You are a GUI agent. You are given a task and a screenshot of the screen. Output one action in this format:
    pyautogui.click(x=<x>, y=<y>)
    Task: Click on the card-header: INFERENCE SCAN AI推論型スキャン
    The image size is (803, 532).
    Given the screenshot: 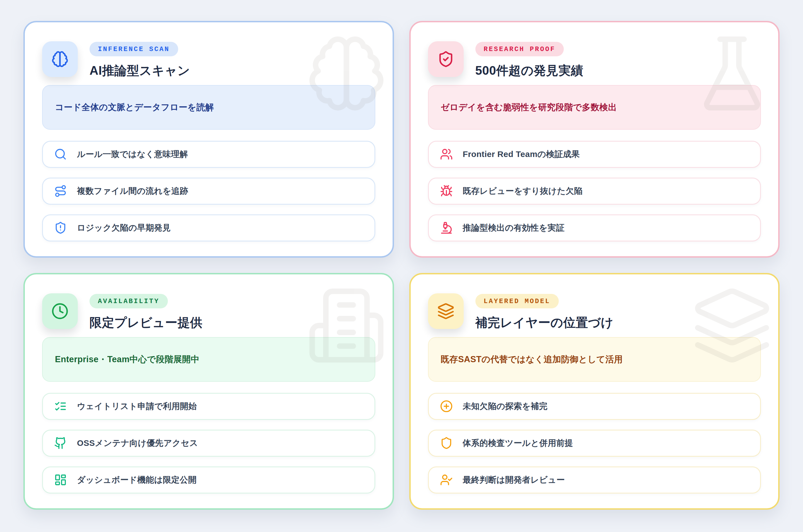 What is the action you would take?
    pyautogui.click(x=209, y=60)
    